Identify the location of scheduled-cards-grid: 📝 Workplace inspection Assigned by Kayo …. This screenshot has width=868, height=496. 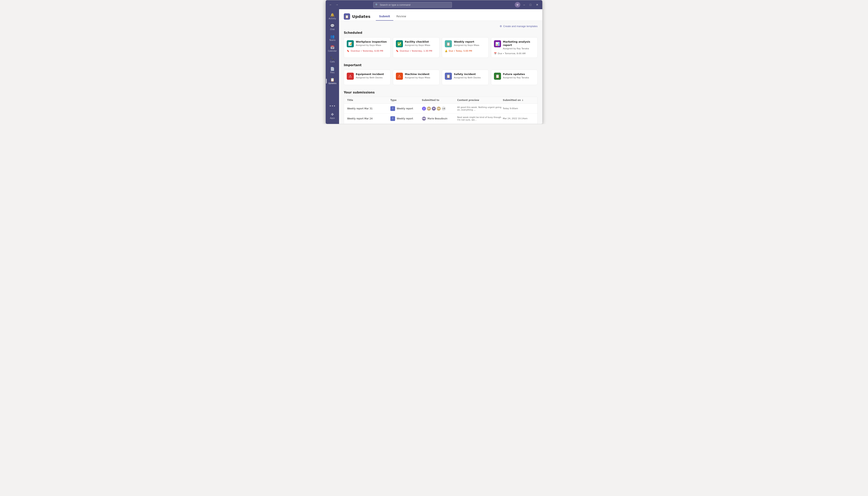
(440, 48).